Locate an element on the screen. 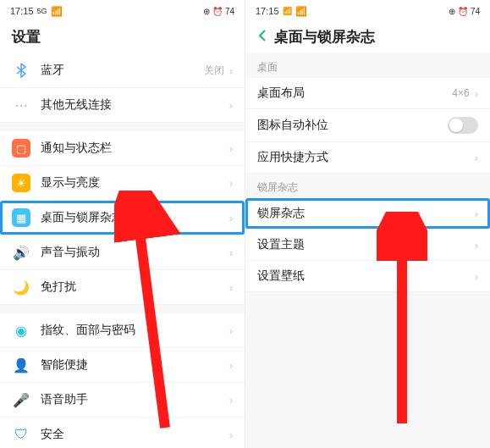 Image resolution: width=490 pixels, height=448 pixels. row-sound: 🔊 声音与振动 › is located at coordinates (122, 252).